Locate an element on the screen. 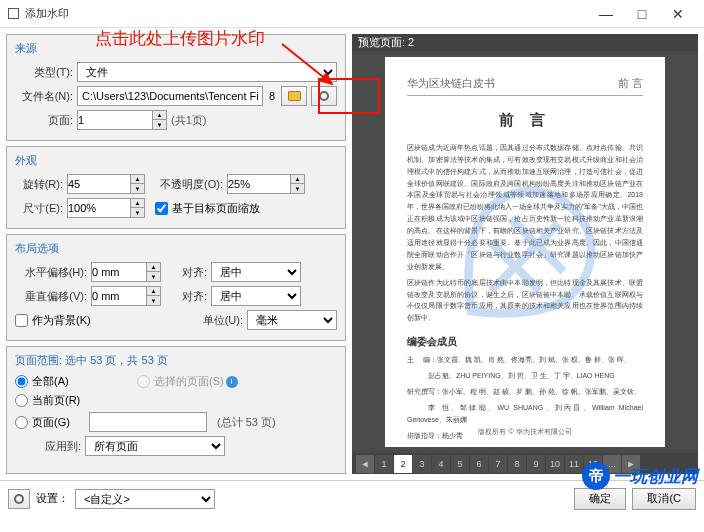 The width and height of the screenshot is (704, 532). preview-header: 预览页面: 2 is located at coordinates (525, 42).